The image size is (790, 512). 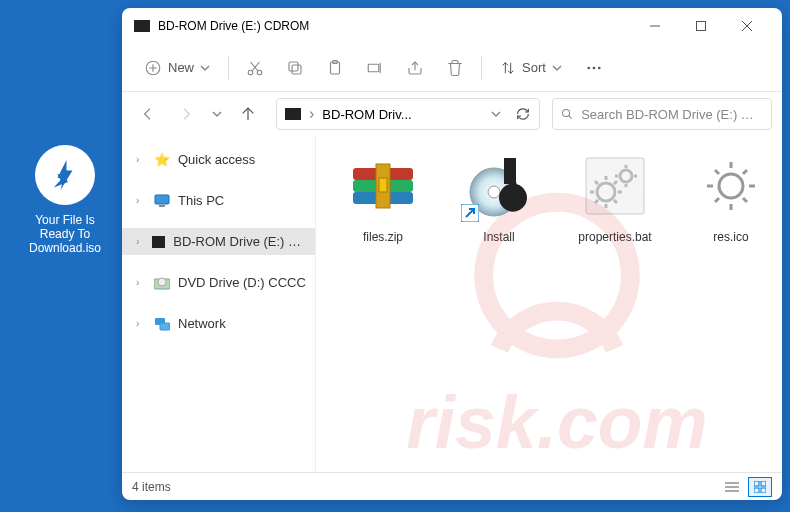 What do you see at coordinates (615, 186) in the screenshot?
I see `batch-file-icon` at bounding box center [615, 186].